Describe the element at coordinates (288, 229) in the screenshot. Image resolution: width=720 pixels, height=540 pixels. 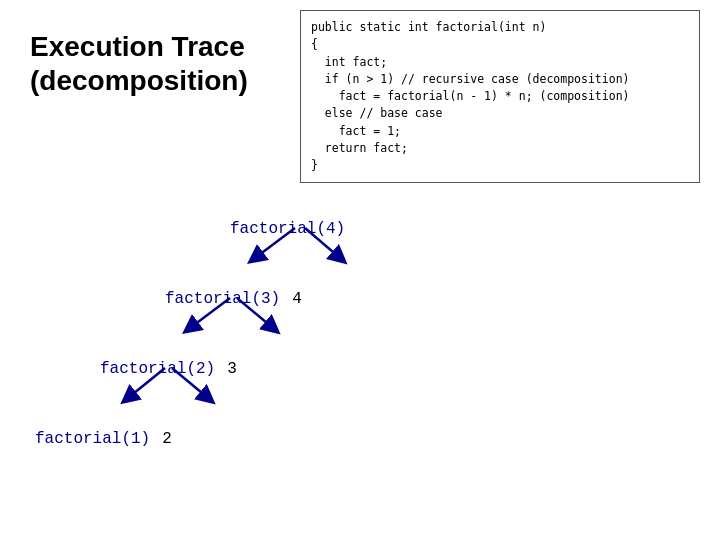
I see `call-label-4: factorial(4)` at that location.